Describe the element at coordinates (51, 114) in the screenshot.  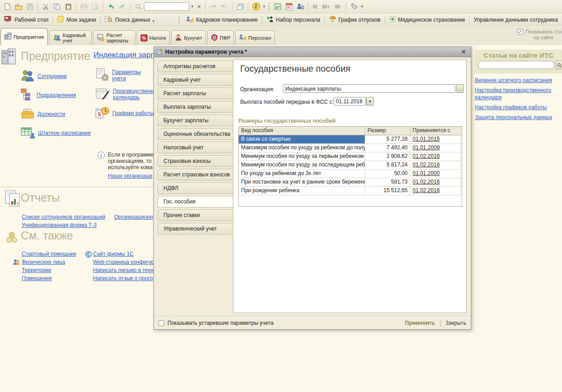
I see `positions-link: Должности` at that location.